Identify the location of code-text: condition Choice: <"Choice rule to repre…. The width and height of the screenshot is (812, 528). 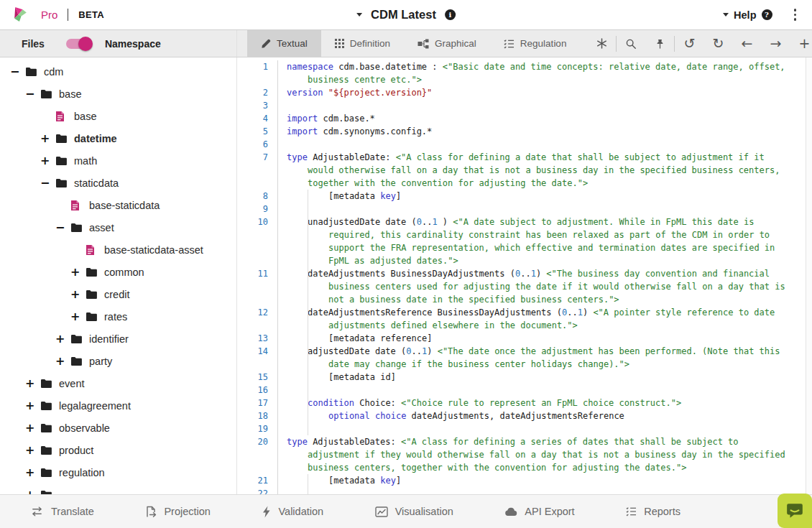
(539, 403).